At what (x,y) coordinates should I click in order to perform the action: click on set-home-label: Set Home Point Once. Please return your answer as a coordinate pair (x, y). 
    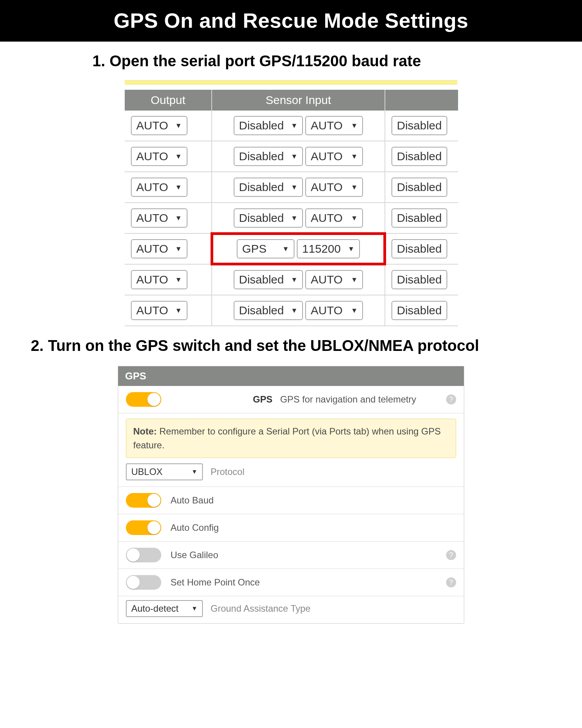
    Looking at the image, I should click on (215, 582).